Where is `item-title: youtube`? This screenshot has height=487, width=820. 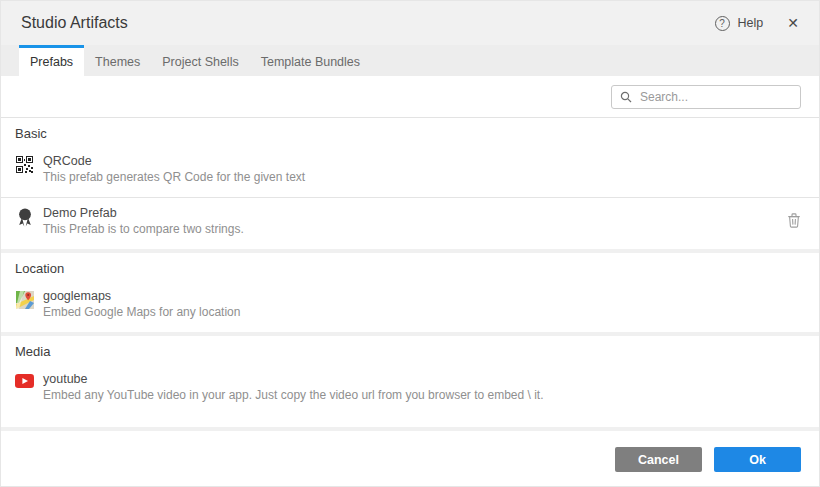 item-title: youtube is located at coordinates (294, 379).